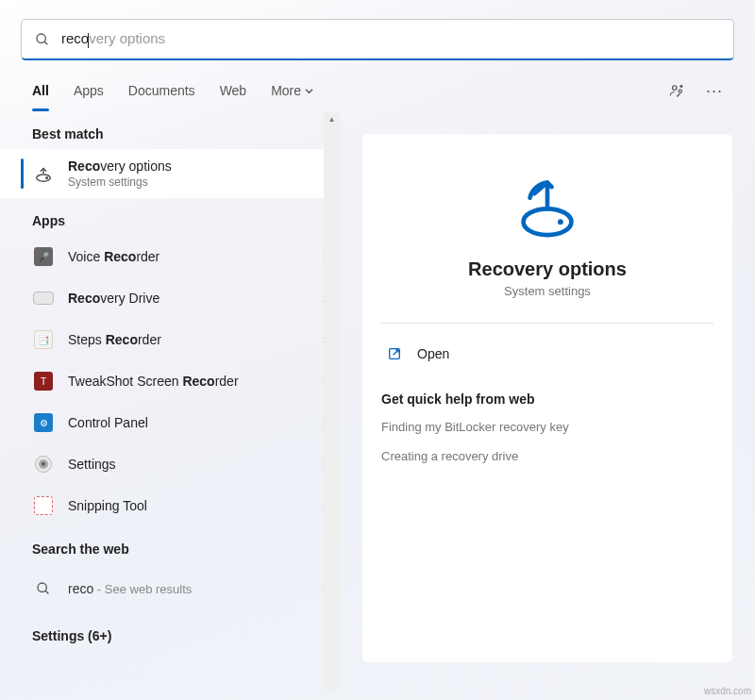 Image resolution: width=755 pixels, height=700 pixels. Describe the element at coordinates (728, 691) in the screenshot. I see `watermark: wsxdn.com` at that location.